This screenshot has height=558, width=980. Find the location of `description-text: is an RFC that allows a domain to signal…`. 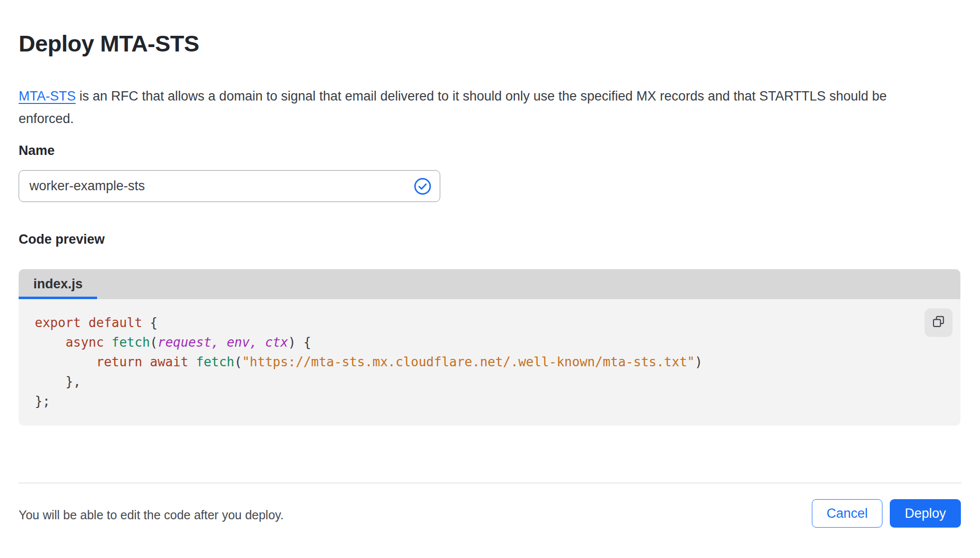

description-text: is an RFC that allows a domain to signal… is located at coordinates (453, 107).